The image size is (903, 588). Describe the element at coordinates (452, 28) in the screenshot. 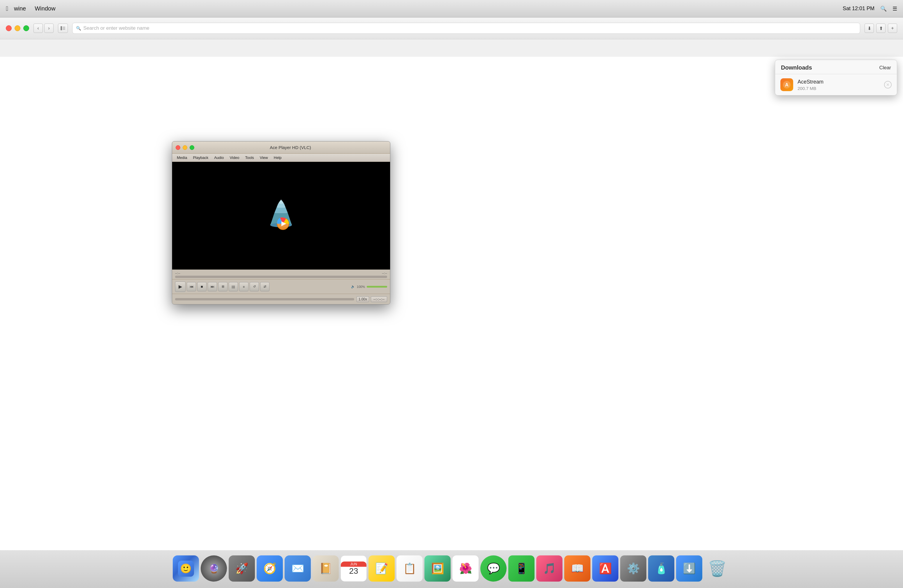

I see `browser-toolbar: ‹ › 🔍 Search or enter website name ⬇ ⬆ +` at that location.